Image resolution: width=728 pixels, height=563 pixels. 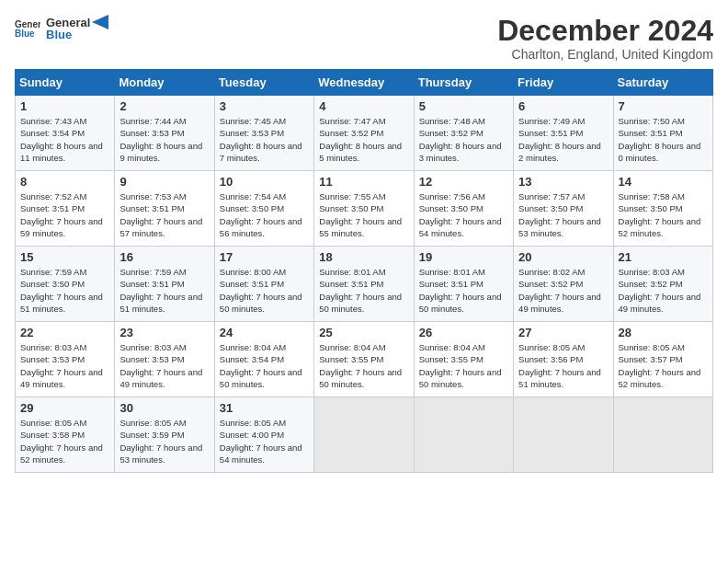 I want to click on week-row-3: 15Sunrise: 7:59 AMSunset: 3:50 PMDayligh…, so click(x=364, y=284).